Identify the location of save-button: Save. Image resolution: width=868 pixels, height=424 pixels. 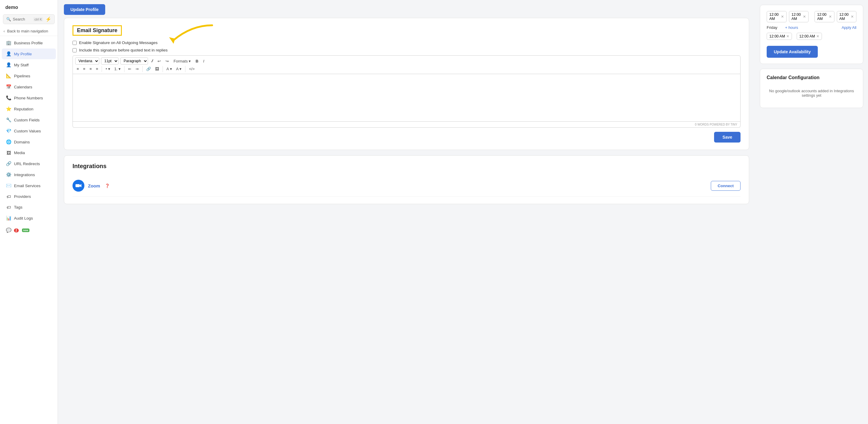
(727, 137).